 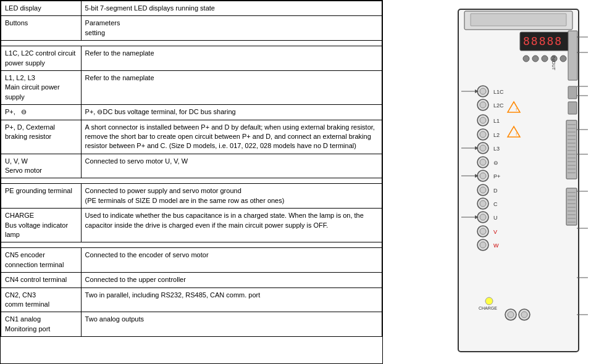 What do you see at coordinates (553, 63) in the screenshot?
I see `svg-text: IN/OUT` at bounding box center [553, 63].